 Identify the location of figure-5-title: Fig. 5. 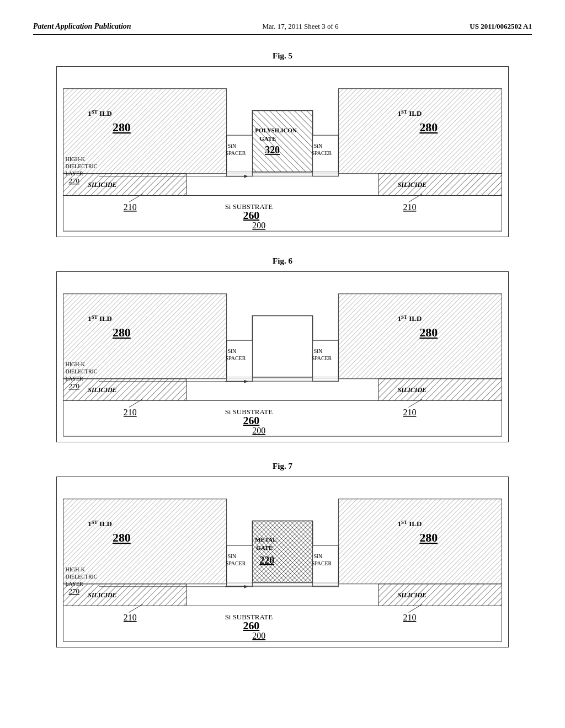
(282, 56).